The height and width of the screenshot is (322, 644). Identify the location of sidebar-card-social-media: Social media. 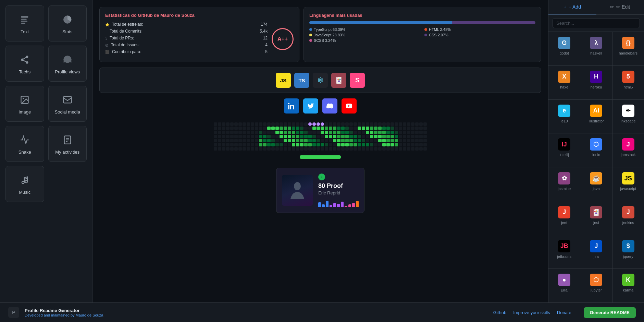
(68, 104).